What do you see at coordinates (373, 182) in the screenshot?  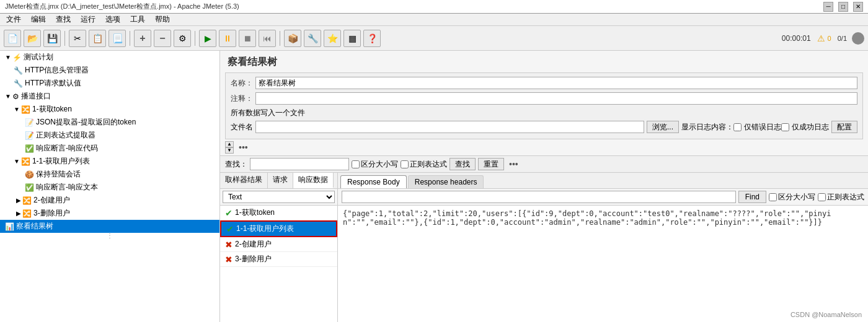 I see `tab-response-body: Response Body` at bounding box center [373, 182].